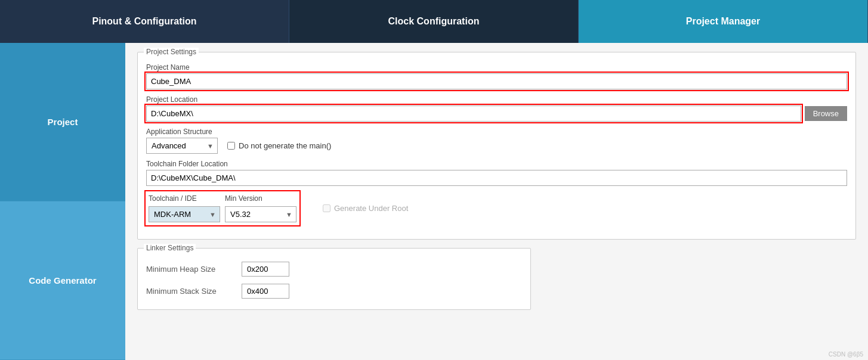  I want to click on tab-pinout: Pinout & Configuration, so click(144, 21).